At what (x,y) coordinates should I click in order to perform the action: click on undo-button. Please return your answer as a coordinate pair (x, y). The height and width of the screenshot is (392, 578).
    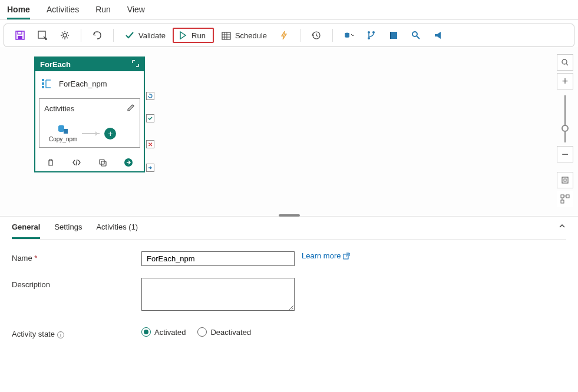
    Looking at the image, I should click on (97, 35).